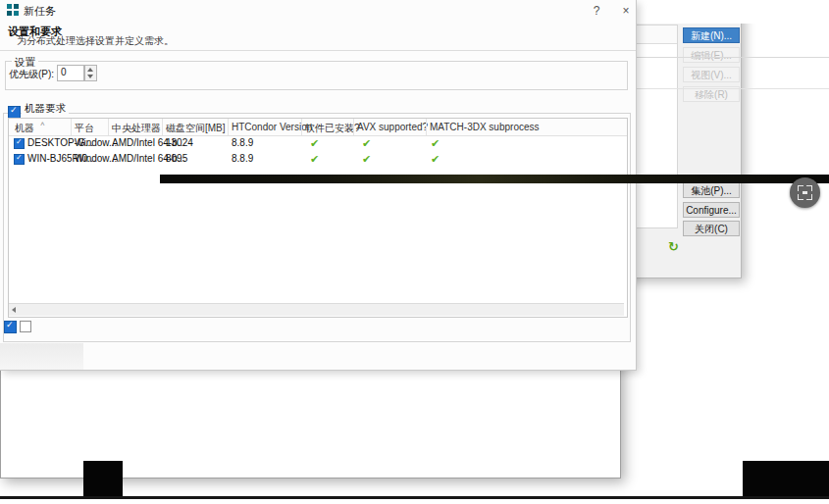 The height and width of the screenshot is (504, 829). Describe the element at coordinates (711, 190) in the screenshot. I see `pool-button: 集池(P)...` at that location.